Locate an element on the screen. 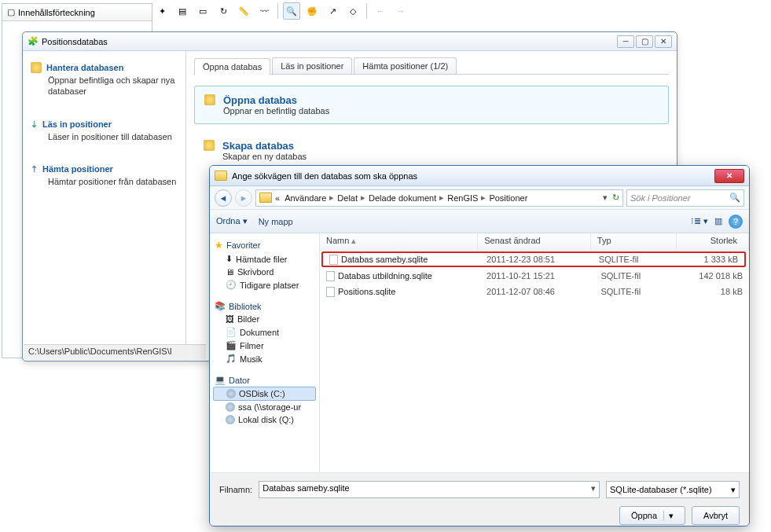 This screenshot has height=532, width=771. positions-sidebar: Hantera databasen Öppnar befintliga och … is located at coordinates (105, 206).